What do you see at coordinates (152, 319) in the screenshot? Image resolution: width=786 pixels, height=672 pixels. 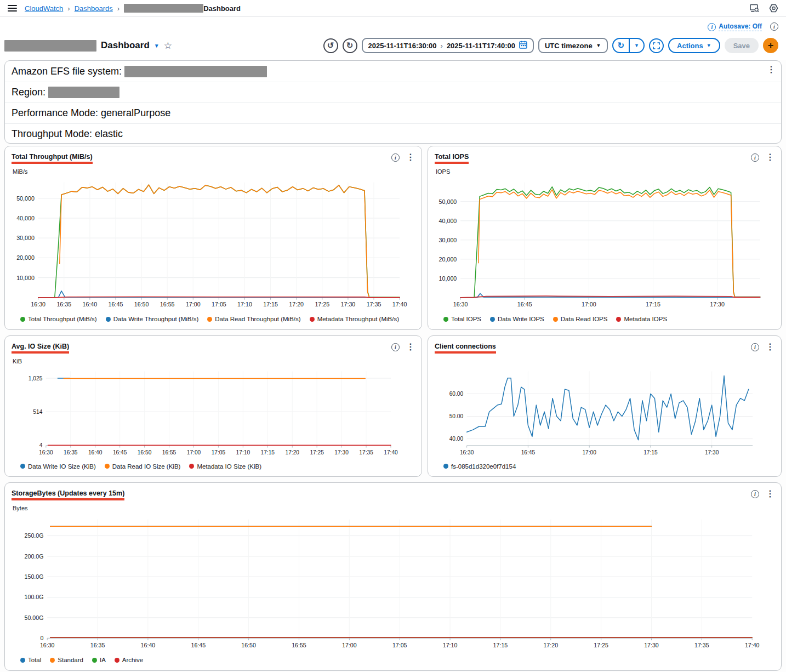 I see `legend-item: Data Write Throughput (MiB/s)` at bounding box center [152, 319].